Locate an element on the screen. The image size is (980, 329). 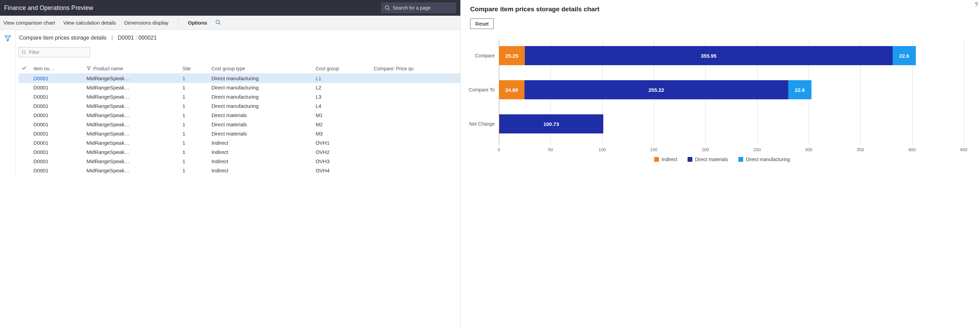
cell-costgroup: L1 is located at coordinates (341, 78).